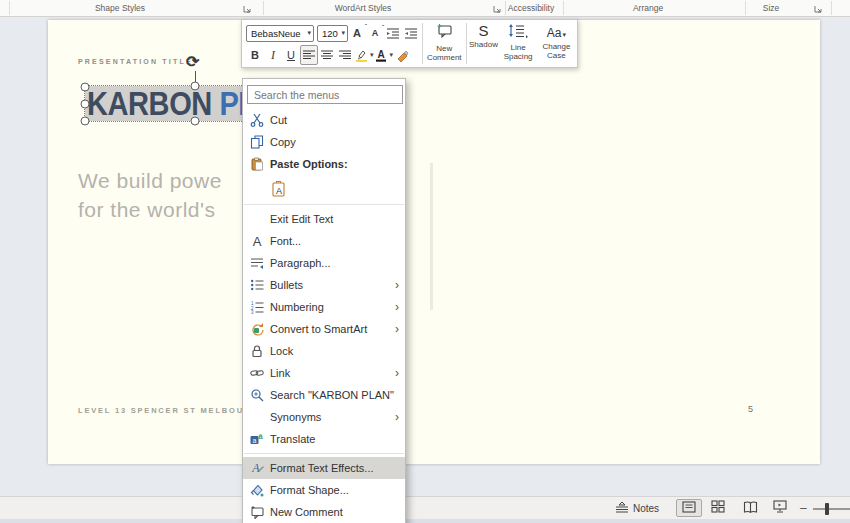 Image resolution: width=850 pixels, height=523 pixels. Describe the element at coordinates (804, 508) in the screenshot. I see `zoom-out-button: –` at that location.